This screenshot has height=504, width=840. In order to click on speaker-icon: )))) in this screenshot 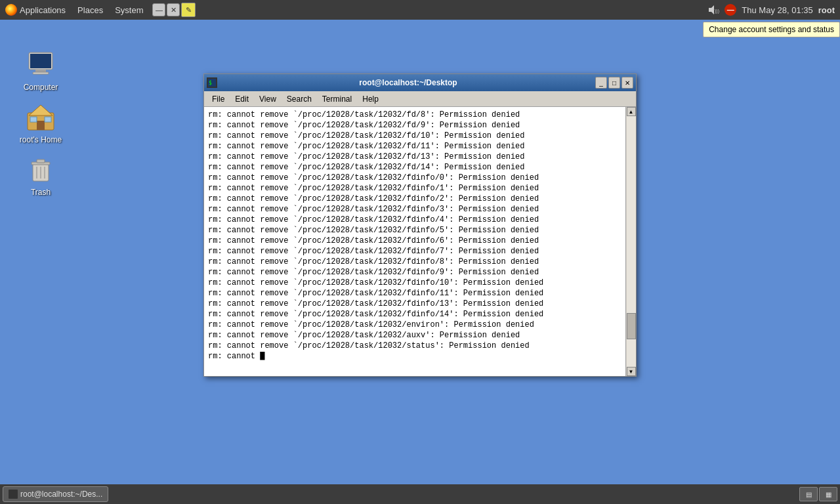, I will do `click(713, 10)`.